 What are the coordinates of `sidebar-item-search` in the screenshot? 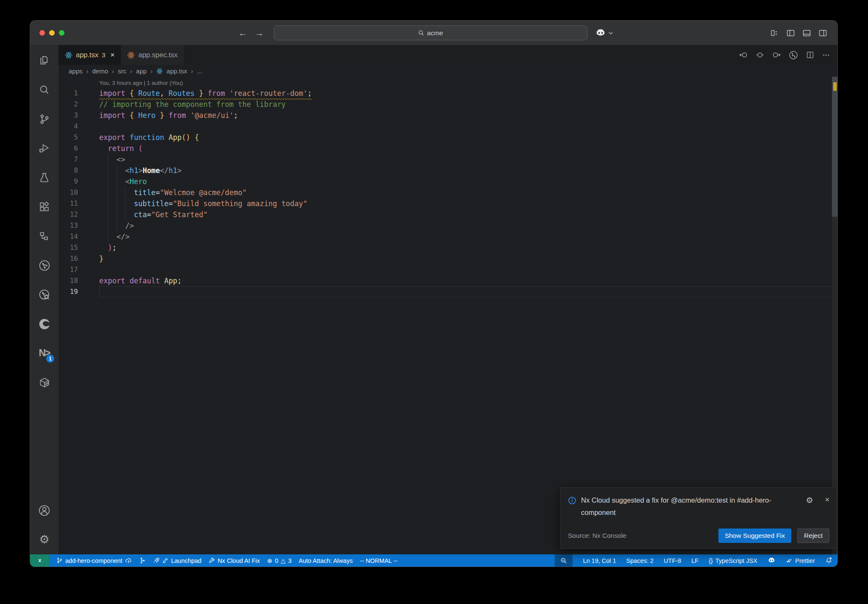 It's located at (44, 90).